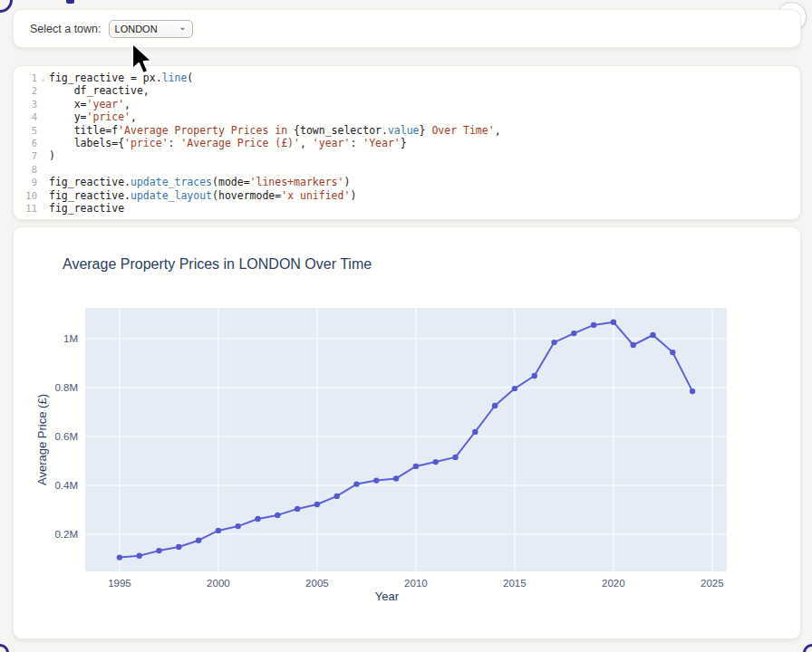 The image size is (812, 652). Describe the element at coordinates (424, 104) in the screenshot. I see `code-text: x='year',` at that location.